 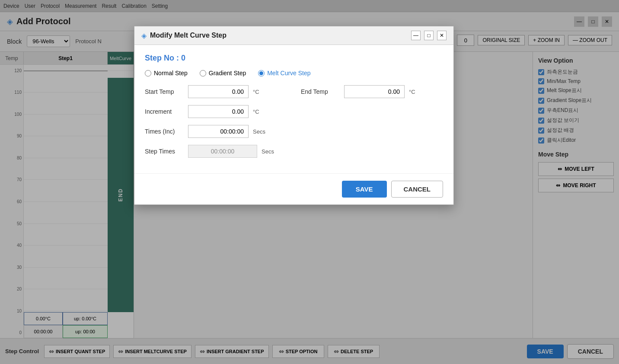 What do you see at coordinates (284, 73) in the screenshot?
I see `radio-meltcurve: Melt Curve Step` at bounding box center [284, 73].